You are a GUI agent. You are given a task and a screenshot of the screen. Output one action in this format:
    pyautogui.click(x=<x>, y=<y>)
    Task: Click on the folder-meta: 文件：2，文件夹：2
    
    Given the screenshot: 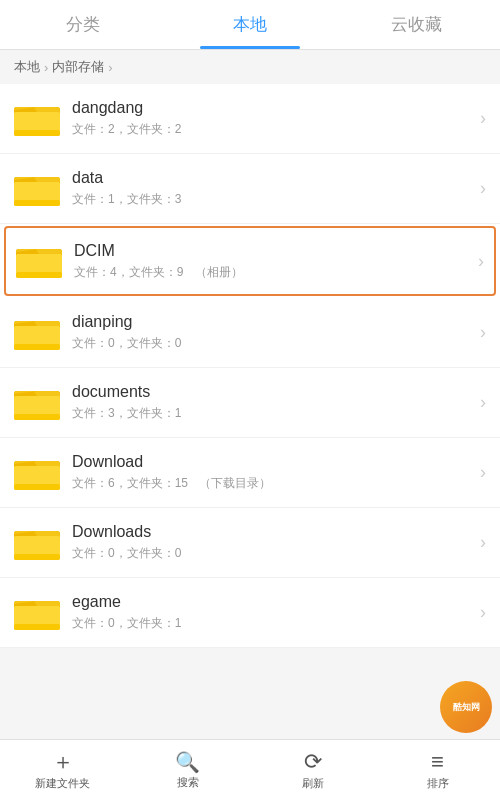 What is the action you would take?
    pyautogui.click(x=272, y=130)
    